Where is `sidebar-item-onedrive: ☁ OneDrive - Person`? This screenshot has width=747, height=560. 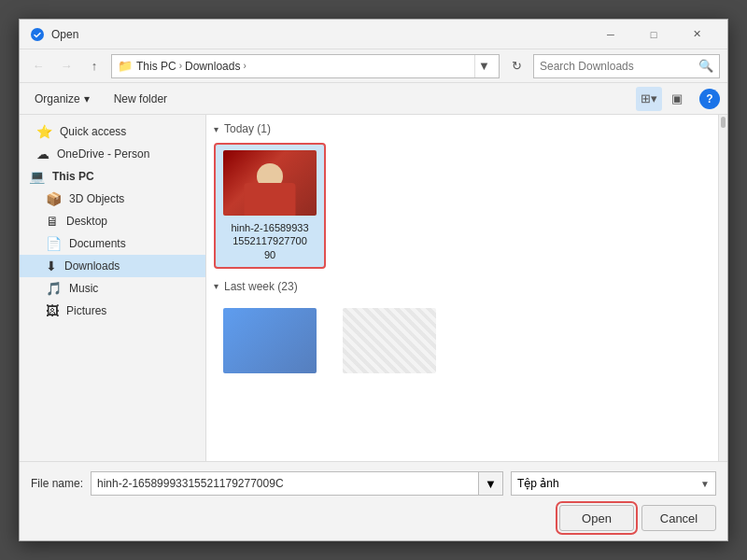 sidebar-item-onedrive: ☁ OneDrive - Person is located at coordinates (112, 154).